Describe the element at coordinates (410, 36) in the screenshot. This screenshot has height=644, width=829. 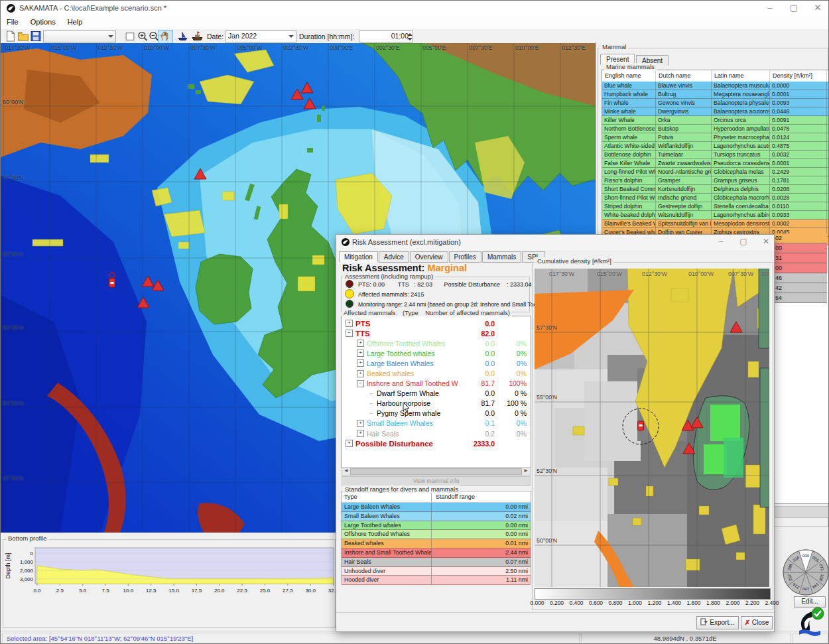
I see `duration-spin-arrows` at that location.